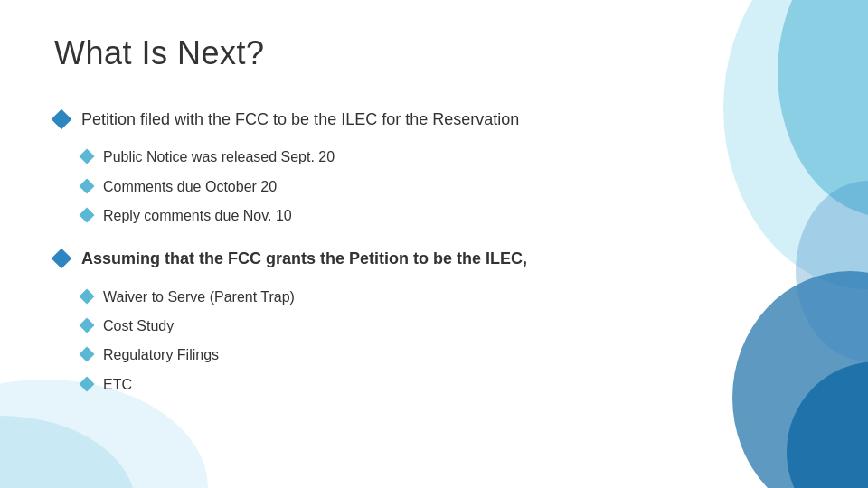  I want to click on bullet-l2-cost-study: Cost Study, so click(375, 326).